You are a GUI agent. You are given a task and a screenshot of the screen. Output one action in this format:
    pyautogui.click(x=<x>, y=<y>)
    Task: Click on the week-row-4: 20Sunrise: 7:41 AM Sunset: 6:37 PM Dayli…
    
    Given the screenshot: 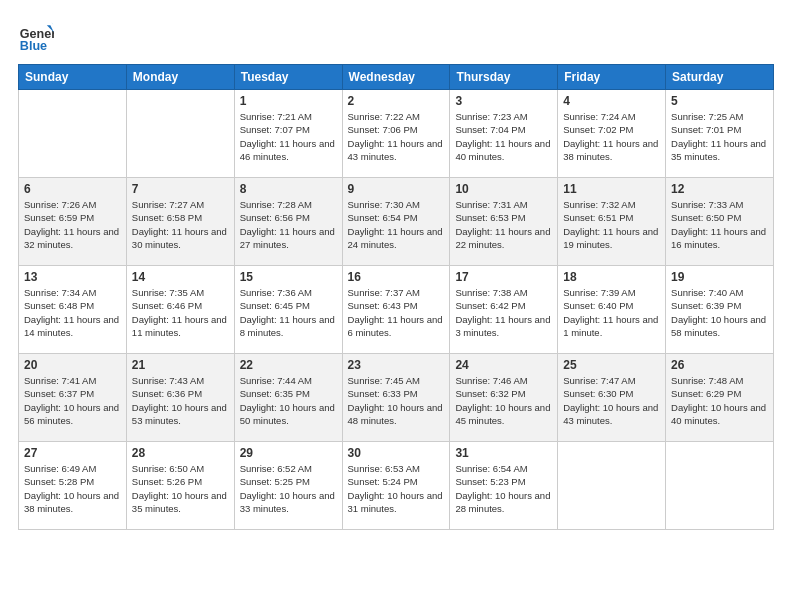 What is the action you would take?
    pyautogui.click(x=396, y=398)
    